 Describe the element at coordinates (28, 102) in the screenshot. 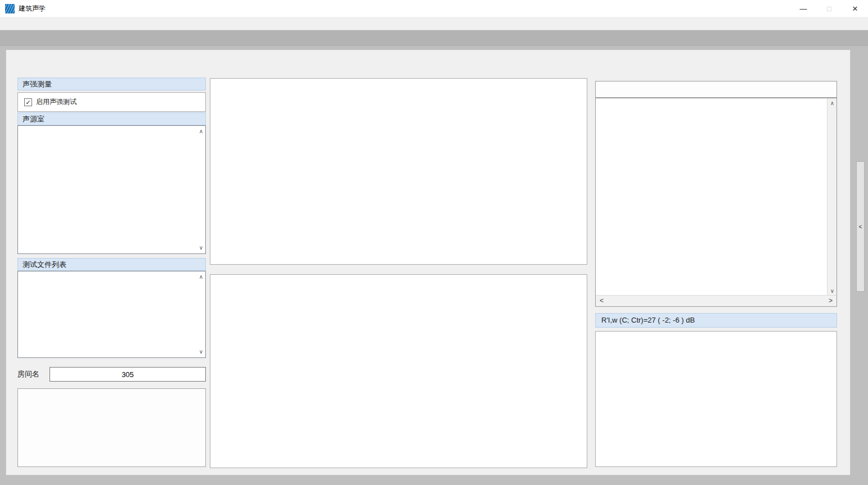

I see `enable-intensity-checkbox` at that location.